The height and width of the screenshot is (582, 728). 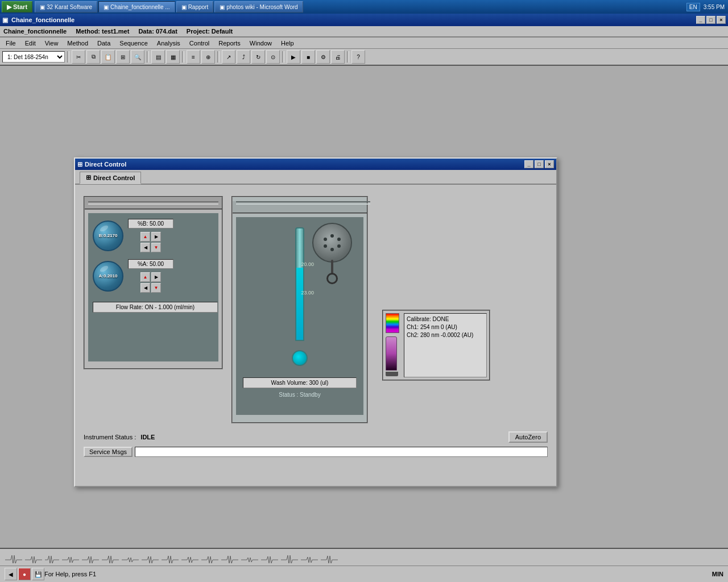 What do you see at coordinates (11, 574) in the screenshot?
I see `nav-prev-button: ◀` at bounding box center [11, 574].